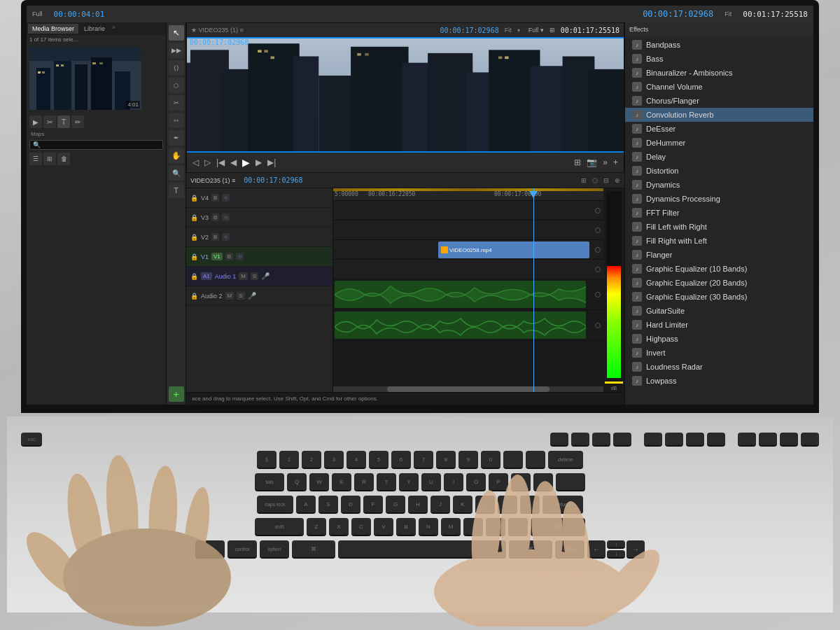 The image size is (840, 630). What do you see at coordinates (519, 31) in the screenshot?
I see `pm-chevron: ▾` at bounding box center [519, 31].